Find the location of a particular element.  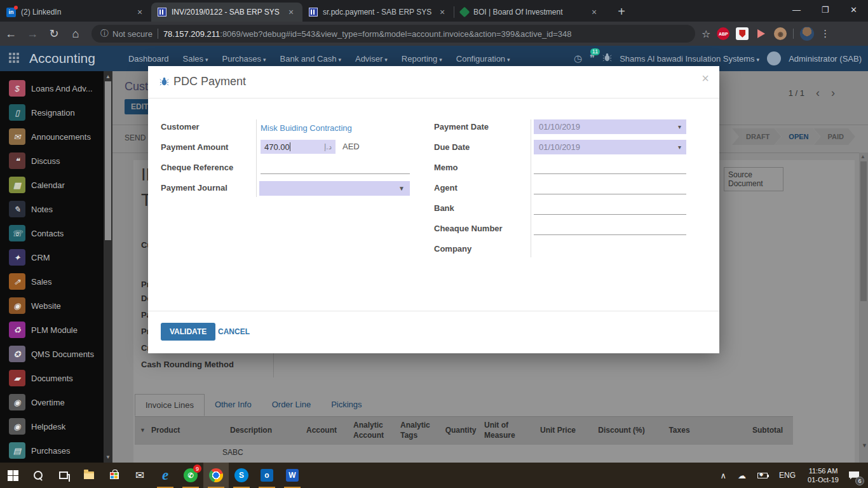

taskbar-search-icon is located at coordinates (38, 475).